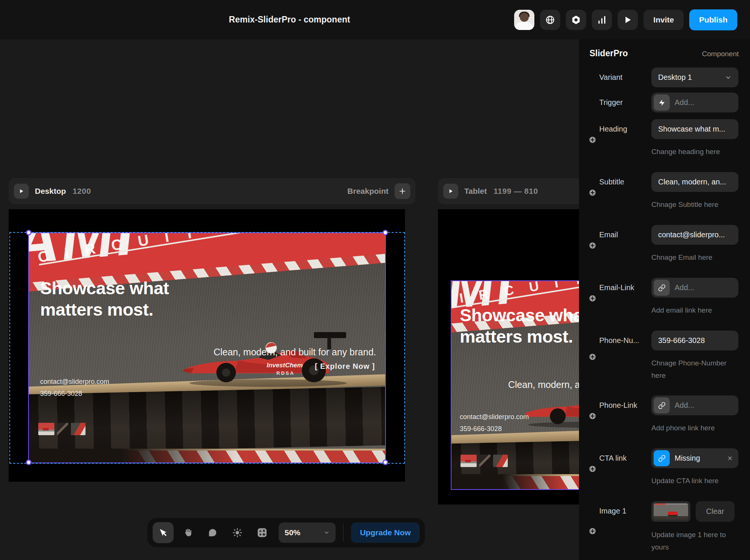 This screenshot has width=750, height=560. What do you see at coordinates (602, 20) in the screenshot?
I see `analytics-button` at bounding box center [602, 20].